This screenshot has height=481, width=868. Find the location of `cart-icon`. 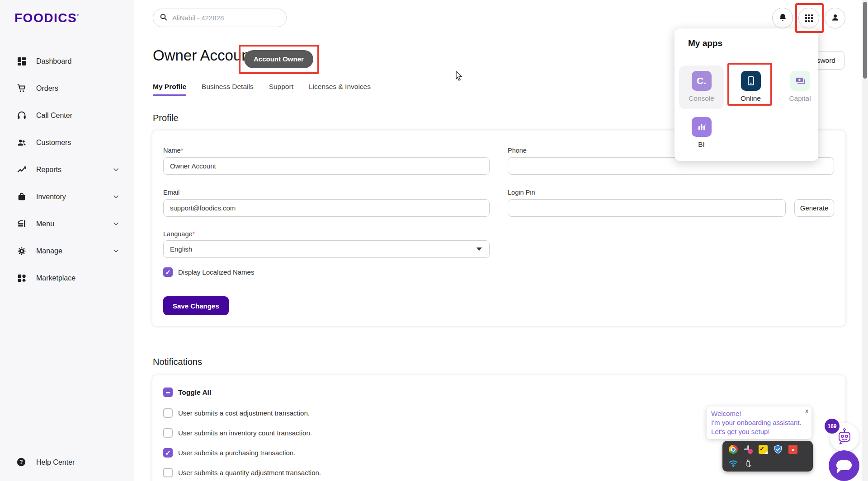

cart-icon is located at coordinates (22, 89).